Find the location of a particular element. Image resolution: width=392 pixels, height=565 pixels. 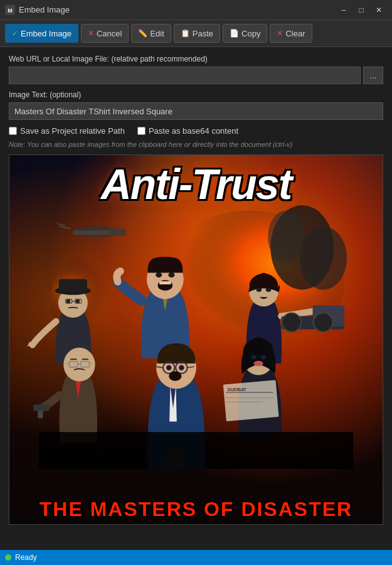

x-icon: ✕ is located at coordinates (91, 33).